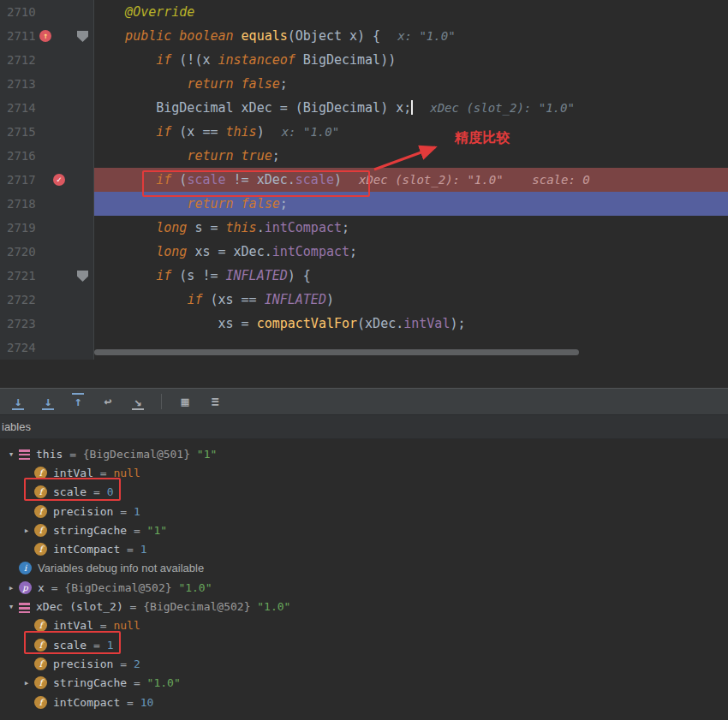 The width and height of the screenshot is (728, 720). Describe the element at coordinates (411, 252) in the screenshot. I see `code-text: long xs = xDec.intCompact;` at that location.